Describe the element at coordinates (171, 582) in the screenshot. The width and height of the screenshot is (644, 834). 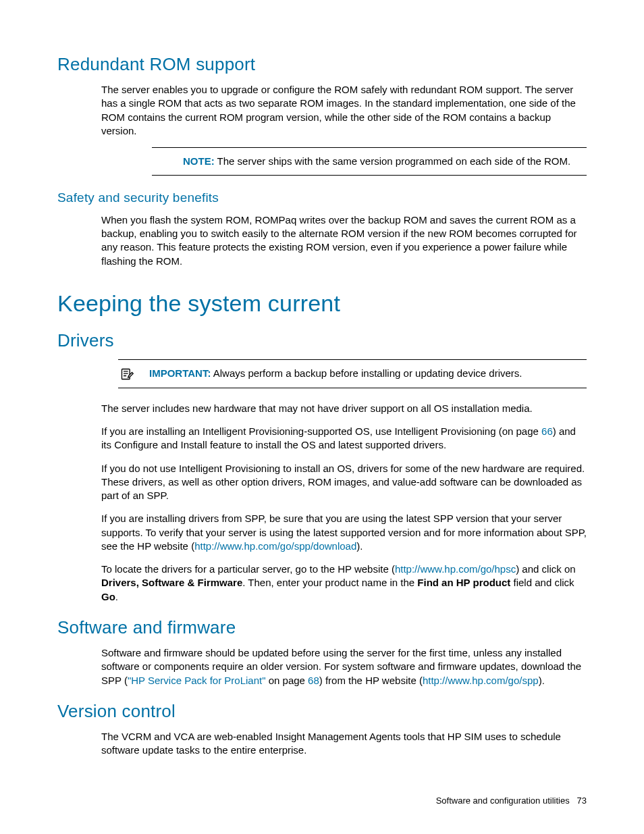
I see `bold-run: Drivers, Software & Firmware` at that location.